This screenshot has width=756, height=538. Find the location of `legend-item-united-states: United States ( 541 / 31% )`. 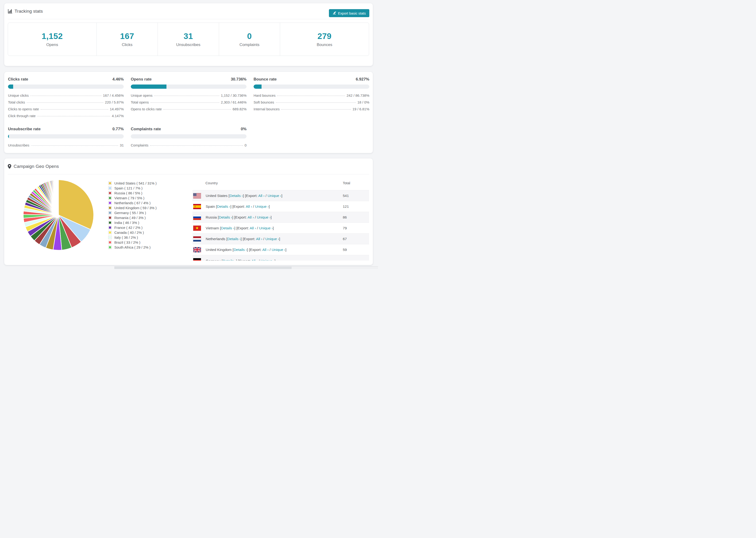

legend-item-united-states: United States ( 541 / 31% ) is located at coordinates (133, 183).